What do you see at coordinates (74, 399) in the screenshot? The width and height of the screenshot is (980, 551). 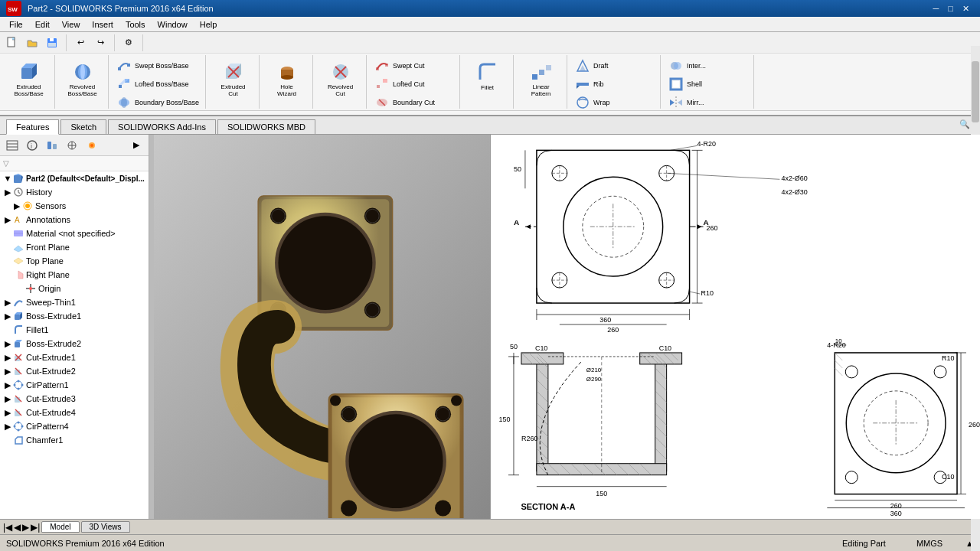 I see `tree-item-cut-extrude3: ▶ Cut-Extrude3` at bounding box center [74, 399].